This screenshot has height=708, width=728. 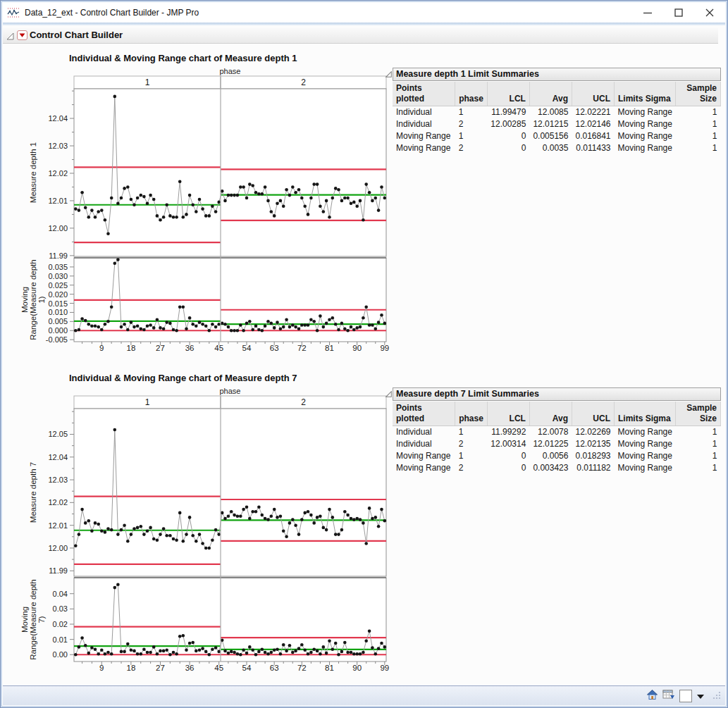 I want to click on table-row: Moving Range200.0034230.011182Moving Ran…, so click(x=557, y=468).